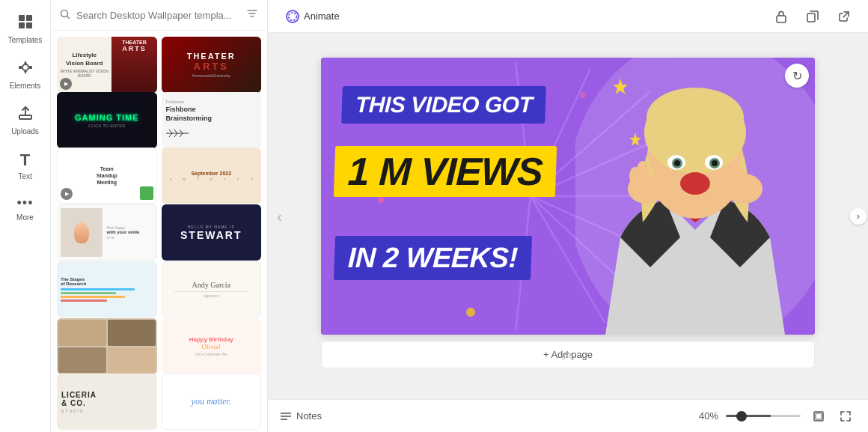  I want to click on template-smile: Feel happy with your smile BETA, so click(107, 232).